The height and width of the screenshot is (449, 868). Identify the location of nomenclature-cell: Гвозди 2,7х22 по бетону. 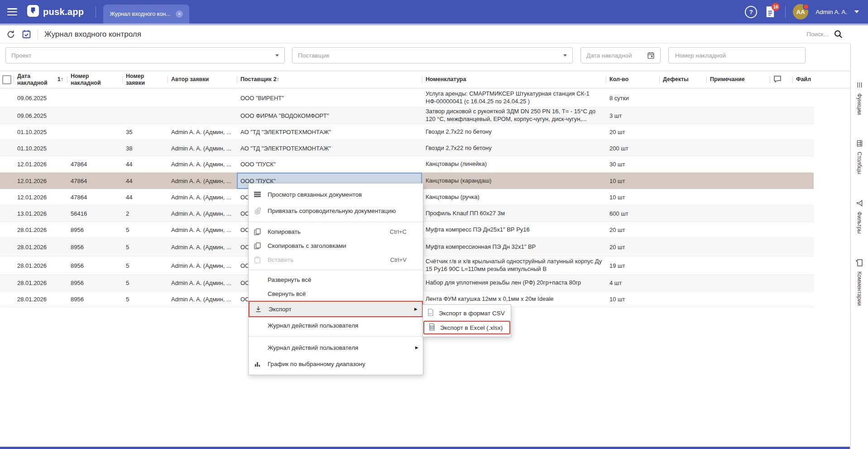
(514, 132).